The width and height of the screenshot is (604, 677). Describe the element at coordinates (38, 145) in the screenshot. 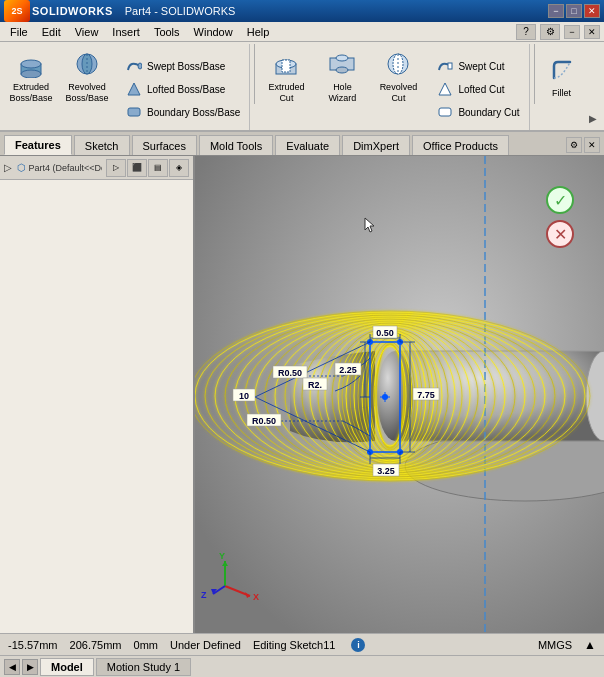

I see `tab-features: Features` at that location.